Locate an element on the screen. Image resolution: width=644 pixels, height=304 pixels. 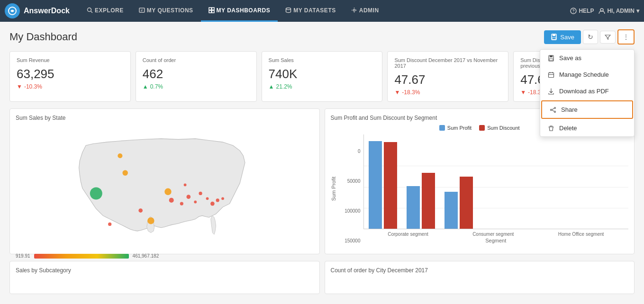
dropdown-manage-schedule: Manage Schedule is located at coordinates (587, 75).